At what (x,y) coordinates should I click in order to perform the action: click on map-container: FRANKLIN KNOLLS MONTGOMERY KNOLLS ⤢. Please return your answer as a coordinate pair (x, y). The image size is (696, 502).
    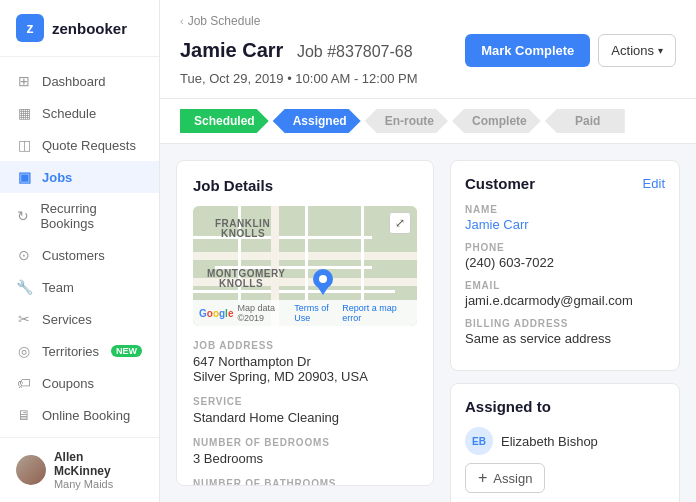
    Looking at the image, I should click on (305, 266).